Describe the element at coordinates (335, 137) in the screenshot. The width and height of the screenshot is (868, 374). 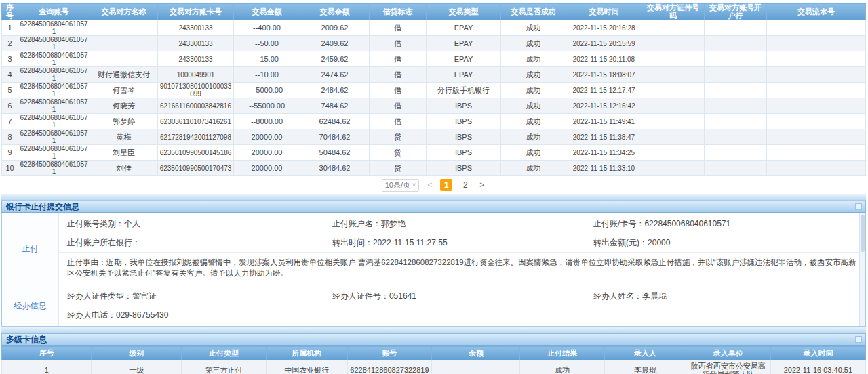
I see `cell-balance: 70484.62` at that location.